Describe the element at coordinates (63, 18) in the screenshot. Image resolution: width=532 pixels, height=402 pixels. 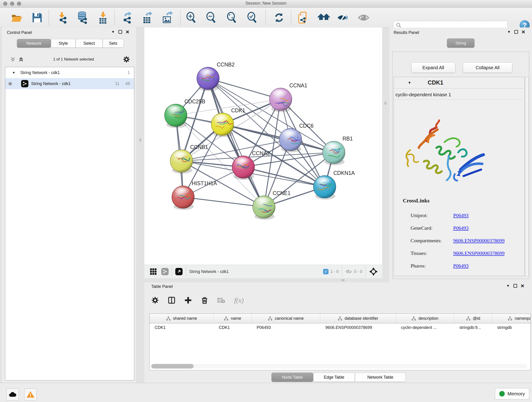
I see `import-network-from-file-button` at that location.